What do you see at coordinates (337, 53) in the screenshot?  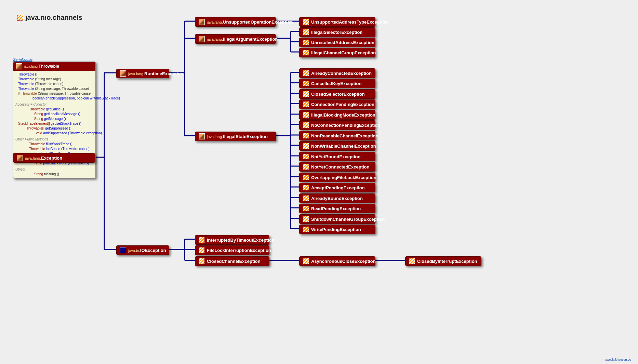 I see `illegal-channel-group-exception-node: IllegalChannelGroupException` at bounding box center [337, 53].